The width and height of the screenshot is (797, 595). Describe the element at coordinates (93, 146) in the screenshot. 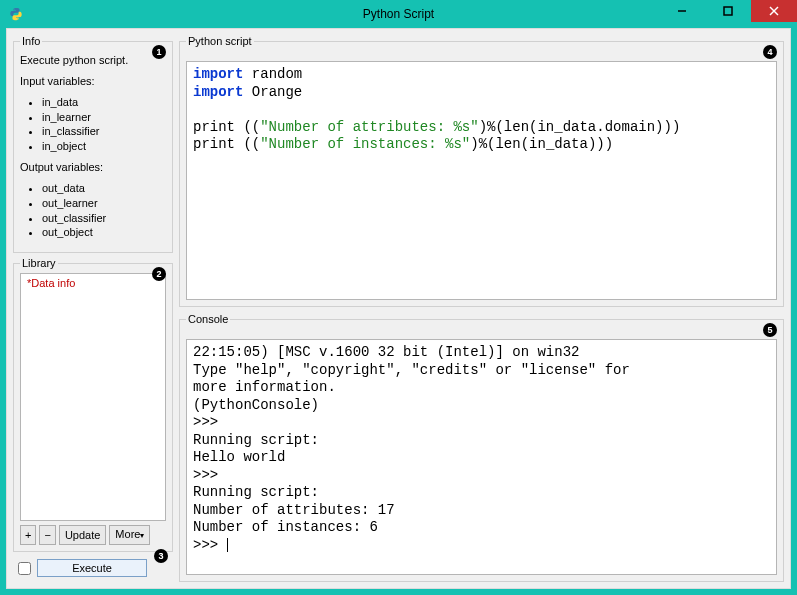

I see `info-body: Execute python script. Input variables: …` at that location.